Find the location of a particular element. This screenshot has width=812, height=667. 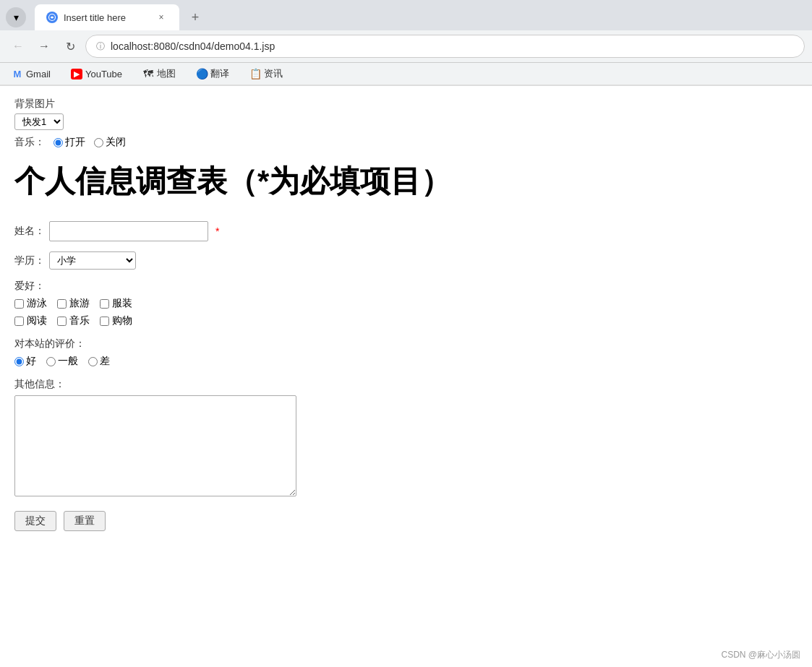

bg-label: 背景图片 is located at coordinates (406, 104).